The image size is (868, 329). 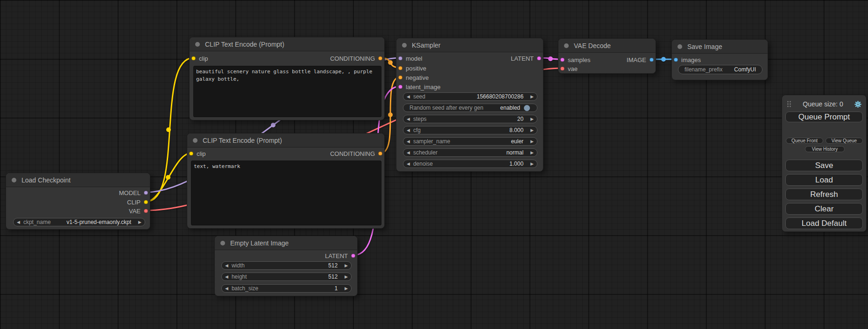 What do you see at coordinates (130, 193) in the screenshot?
I see `slot-label: MODEL` at bounding box center [130, 193].